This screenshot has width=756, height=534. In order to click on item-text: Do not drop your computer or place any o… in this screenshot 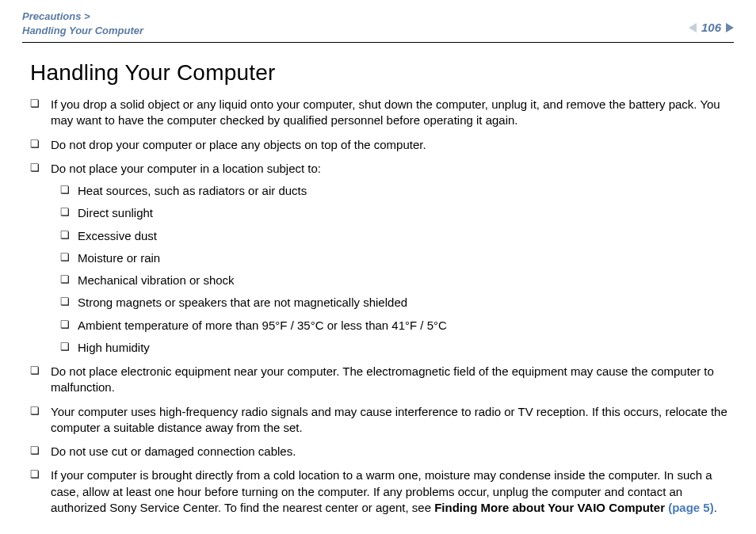, I will do `click(239, 144)`.